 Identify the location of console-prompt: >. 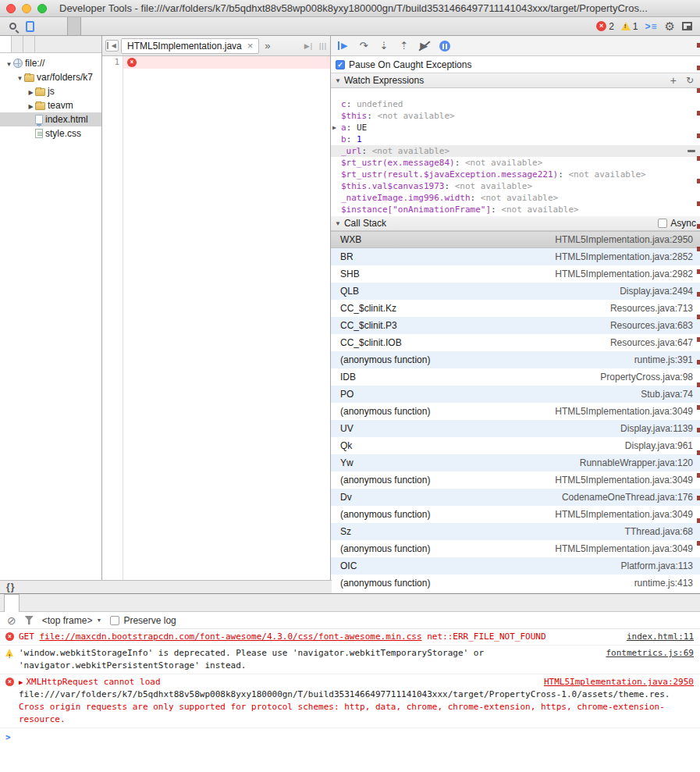
(350, 738).